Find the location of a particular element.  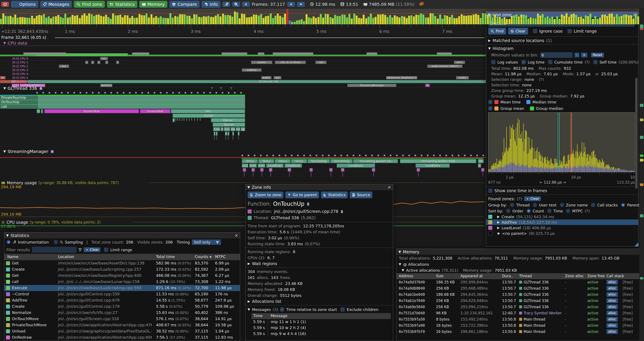

find-button: Find is located at coordinates (497, 31).